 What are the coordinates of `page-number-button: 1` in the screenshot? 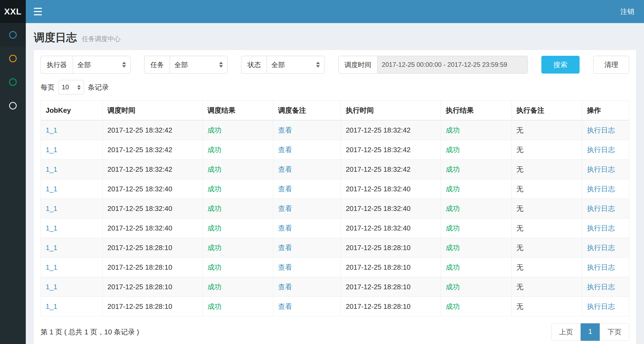 It's located at (590, 332).